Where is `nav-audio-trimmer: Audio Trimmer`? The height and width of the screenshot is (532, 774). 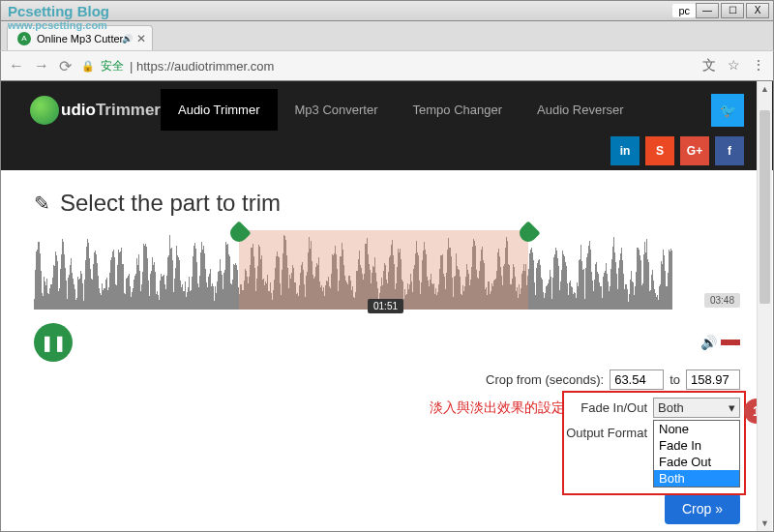 nav-audio-trimmer: Audio Trimmer is located at coordinates (219, 110).